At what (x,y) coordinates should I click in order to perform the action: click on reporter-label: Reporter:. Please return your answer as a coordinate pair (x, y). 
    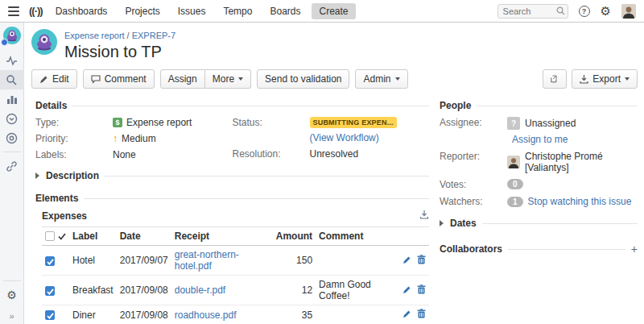
    Looking at the image, I should click on (473, 156).